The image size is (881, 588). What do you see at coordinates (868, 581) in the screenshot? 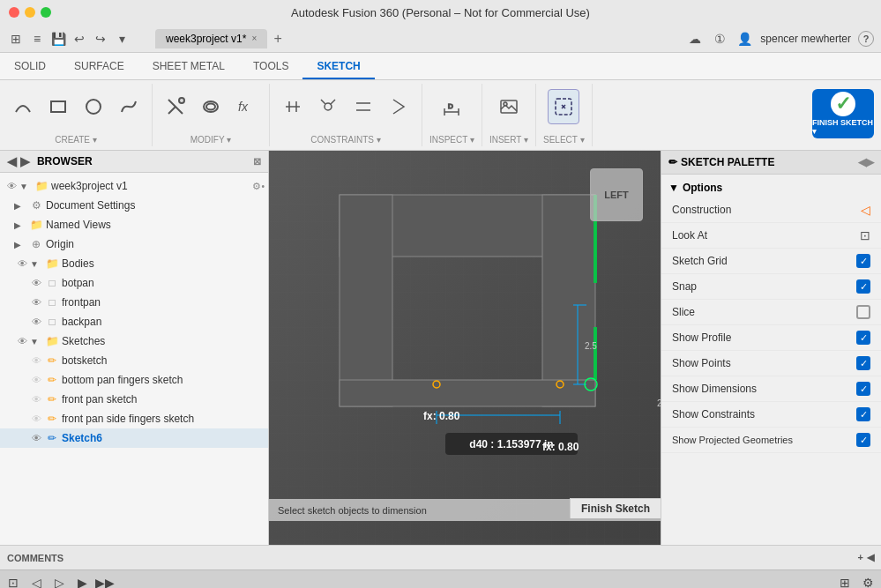
I see `bt-settings-icon: ⚙` at bounding box center [868, 581].